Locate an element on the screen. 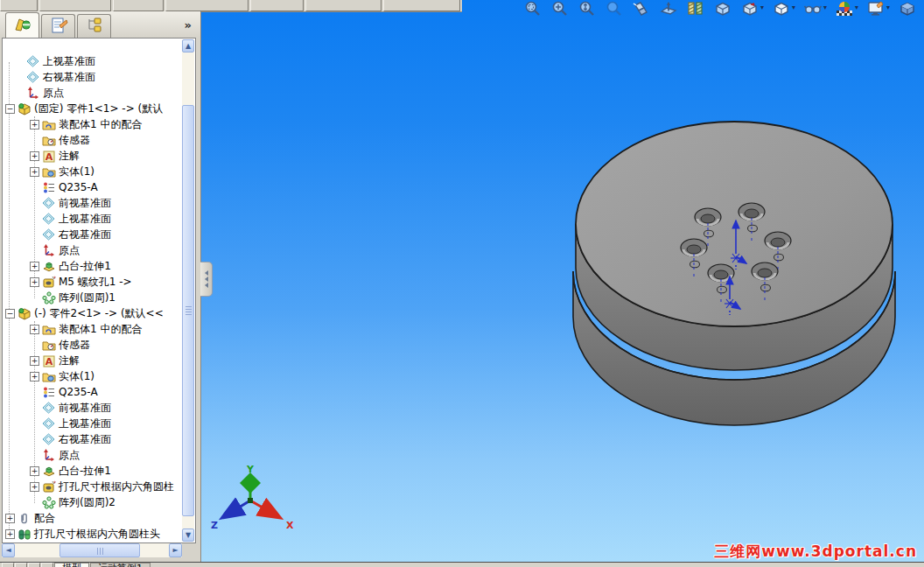 This screenshot has width=924, height=567. display-state-icon: ▾ is located at coordinates (752, 9).